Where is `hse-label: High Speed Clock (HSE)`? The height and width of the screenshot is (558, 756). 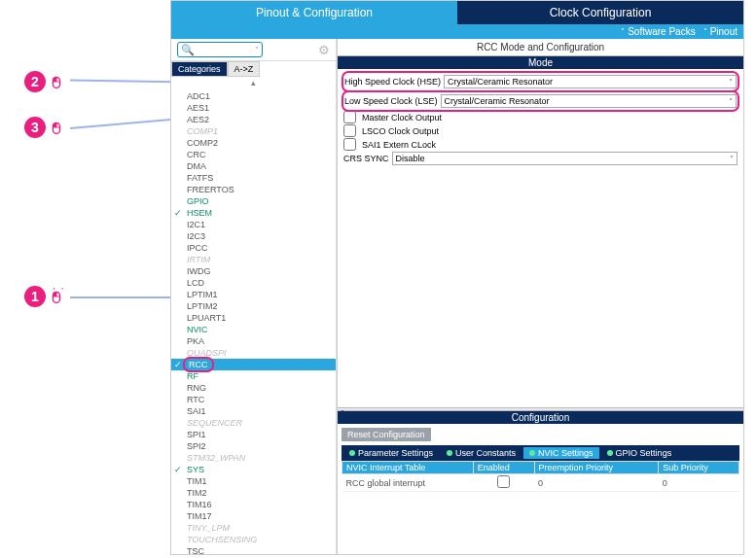 hse-label: High Speed Clock (HSE) is located at coordinates (393, 82).